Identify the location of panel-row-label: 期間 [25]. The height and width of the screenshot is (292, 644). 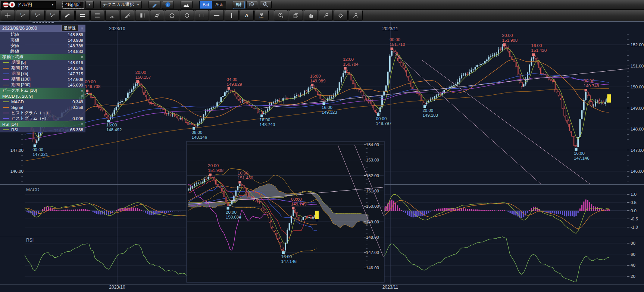
(19, 68).